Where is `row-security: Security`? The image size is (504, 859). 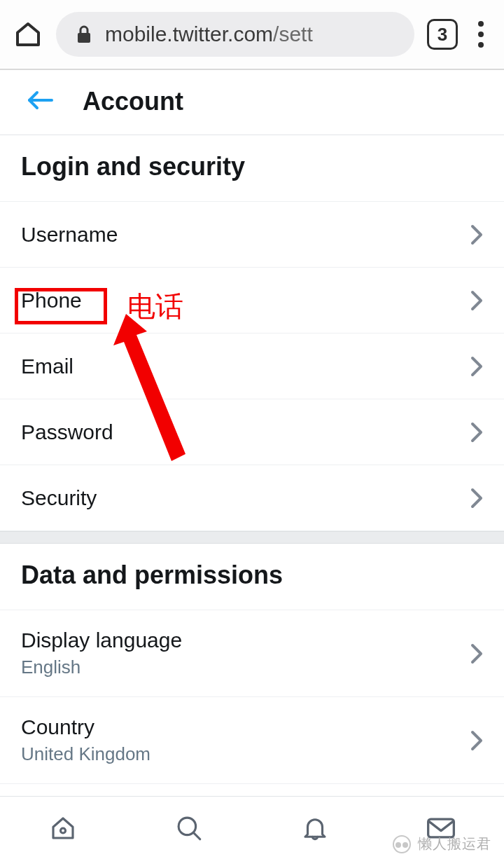 row-security: Security is located at coordinates (252, 498).